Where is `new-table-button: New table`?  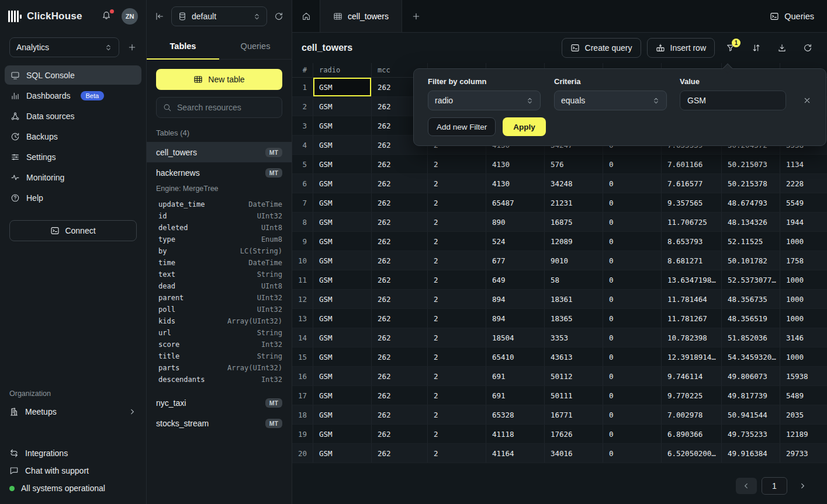 new-table-button: New table is located at coordinates (219, 79).